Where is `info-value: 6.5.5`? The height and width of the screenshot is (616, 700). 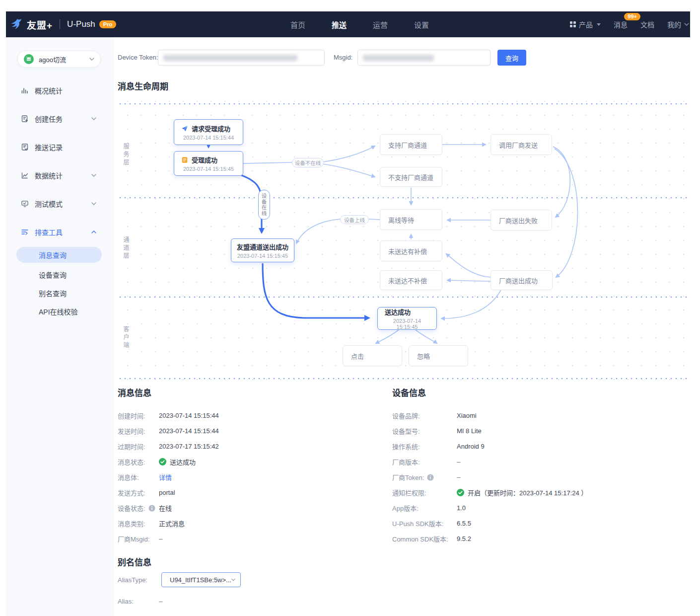
info-value: 6.5.5 is located at coordinates (464, 524).